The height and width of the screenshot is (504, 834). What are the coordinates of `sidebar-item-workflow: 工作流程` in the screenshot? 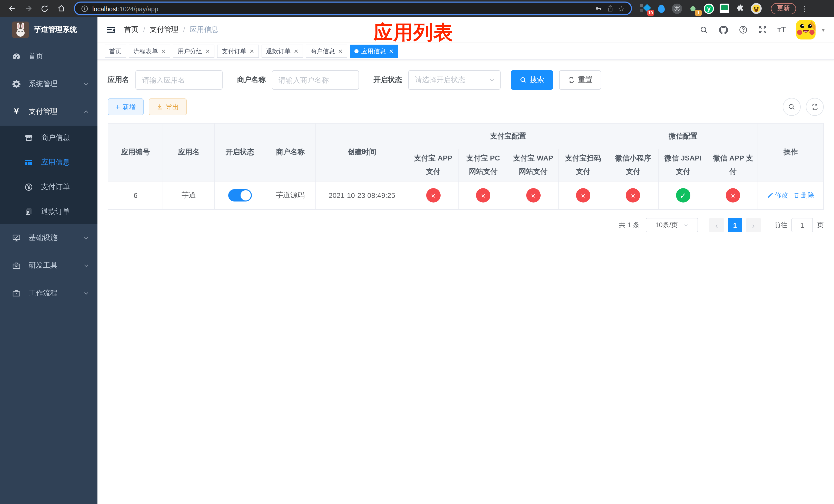 It's located at (49, 293).